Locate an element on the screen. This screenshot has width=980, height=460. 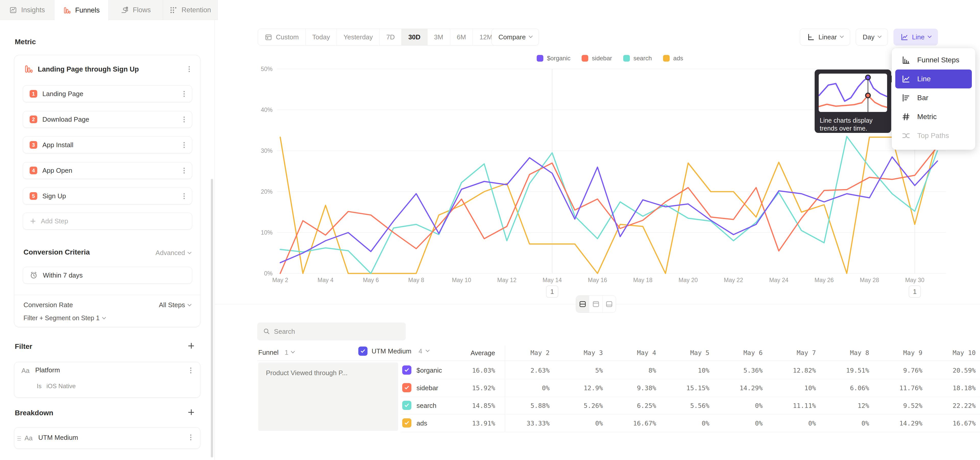
breakdown-kebab-menu-icon is located at coordinates (191, 437).